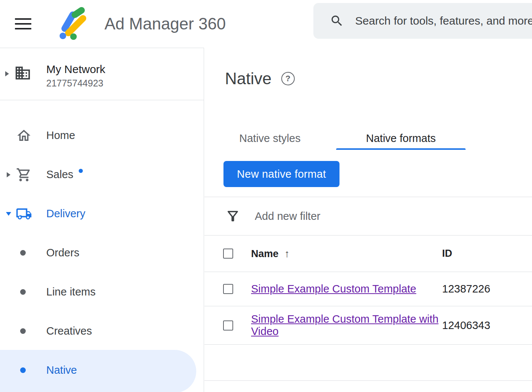  I want to click on sidebar-item-sales: Sales, so click(102, 174).